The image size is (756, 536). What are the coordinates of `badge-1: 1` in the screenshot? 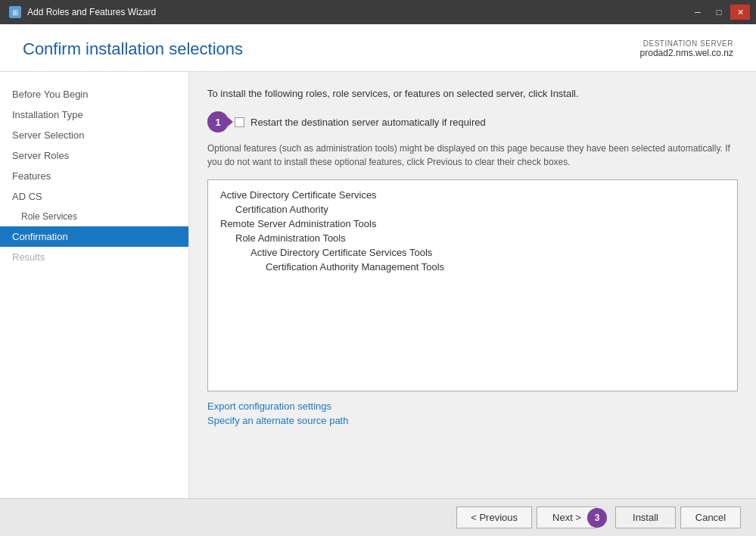 It's located at (218, 122).